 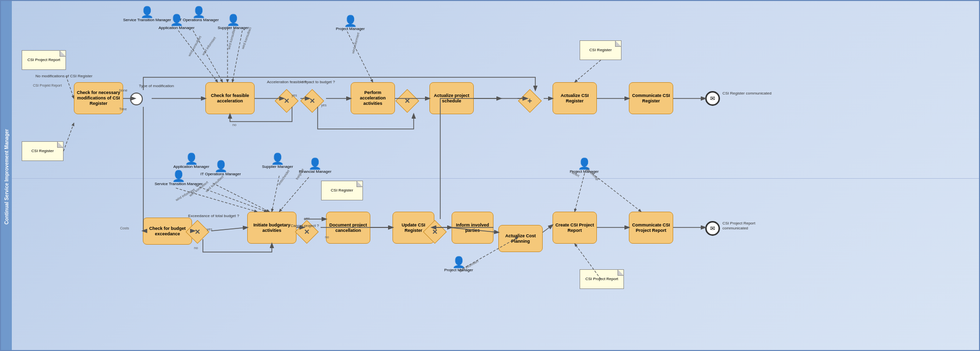 I want to click on label-wird-informiert-1: wird informiert, so click(x=209, y=46).